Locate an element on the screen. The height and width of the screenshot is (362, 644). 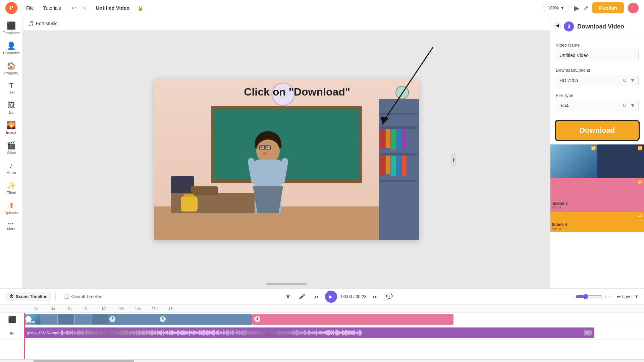
sidebar-item-property: 🏠 Property is located at coordinates (11, 68).